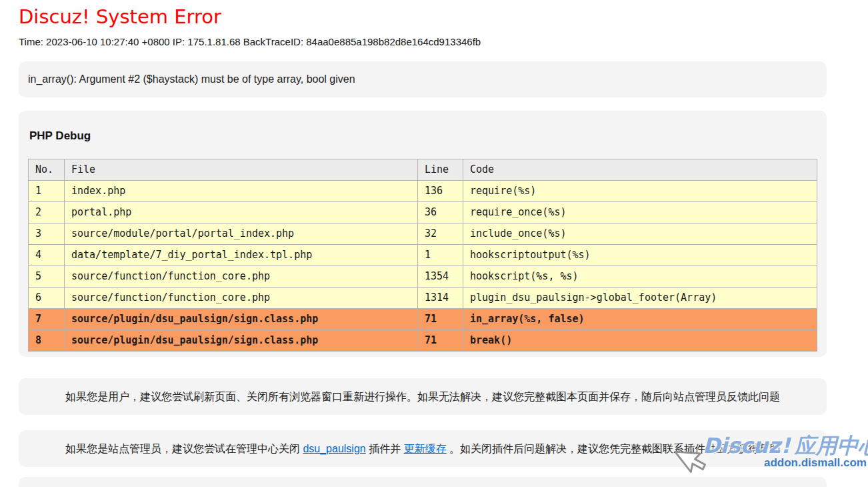 The image size is (868, 487). I want to click on admin-advice-prefix: 如果您是站点管理员，建议您尝试在管理中心关闭, so click(184, 448).